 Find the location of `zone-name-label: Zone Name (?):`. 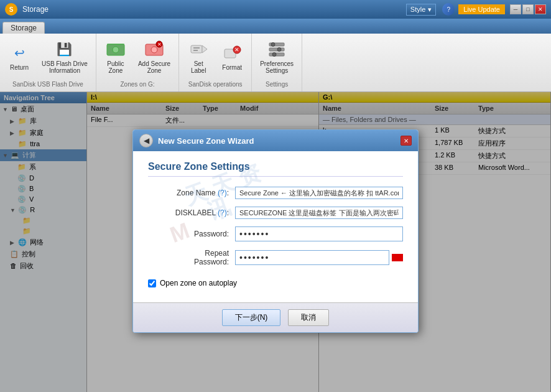

zone-name-label: Zone Name (?): is located at coordinates (192, 193).